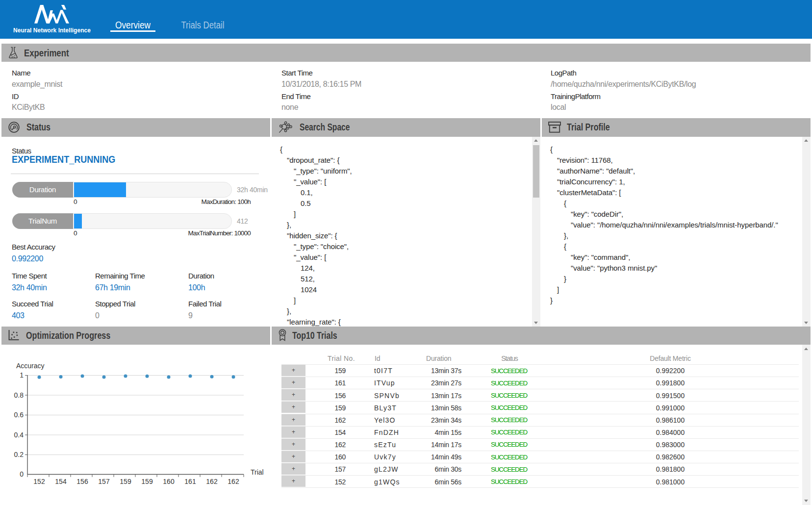 This screenshot has height=505, width=812. I want to click on svg-text: 152, so click(39, 481).